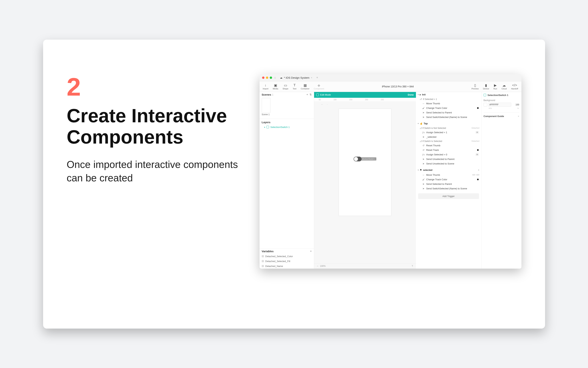 Image resolution: width=588 pixels, height=368 pixels. I want to click on scene-label: Scene 1, so click(287, 115).